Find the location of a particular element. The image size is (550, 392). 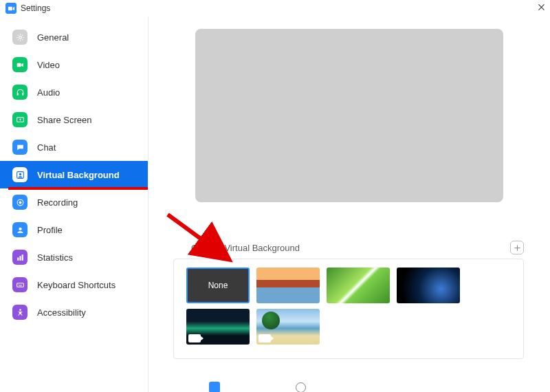

sidebar-item-label: Video is located at coordinates (48, 65).